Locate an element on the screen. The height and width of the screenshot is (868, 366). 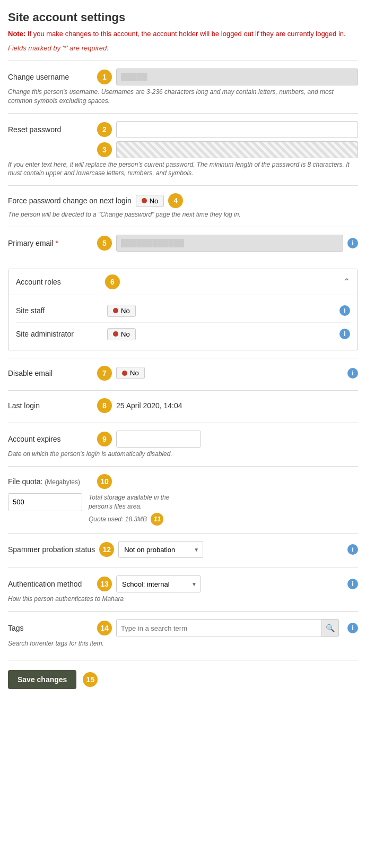
badge-5: 5 is located at coordinates (104, 243).